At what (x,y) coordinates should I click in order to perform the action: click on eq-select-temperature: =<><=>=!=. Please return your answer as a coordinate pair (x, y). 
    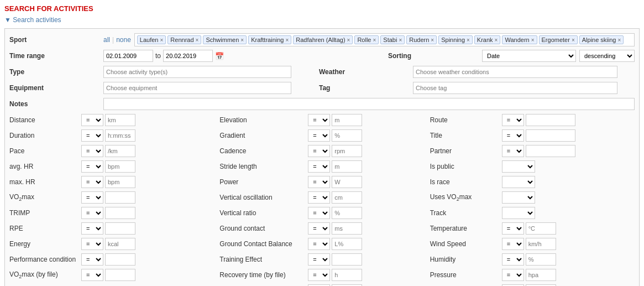
    Looking at the image, I should click on (513, 228).